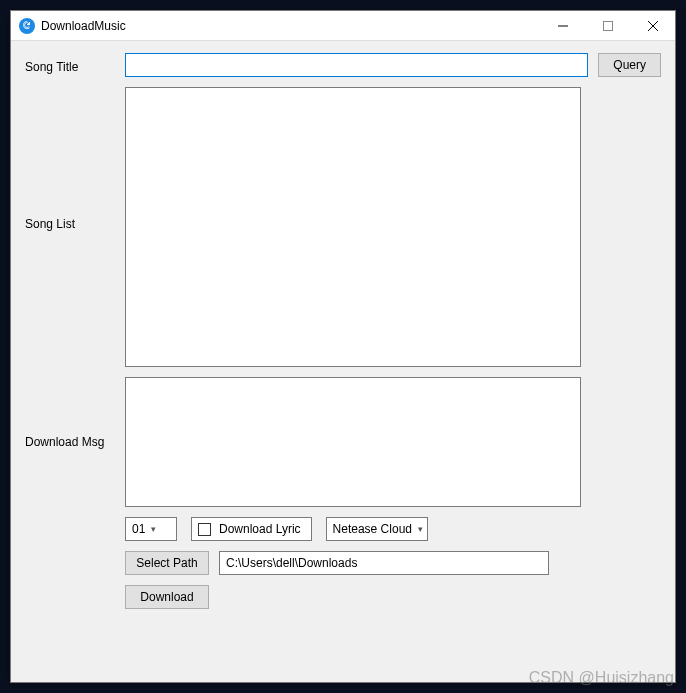  I want to click on path-input, so click(384, 563).